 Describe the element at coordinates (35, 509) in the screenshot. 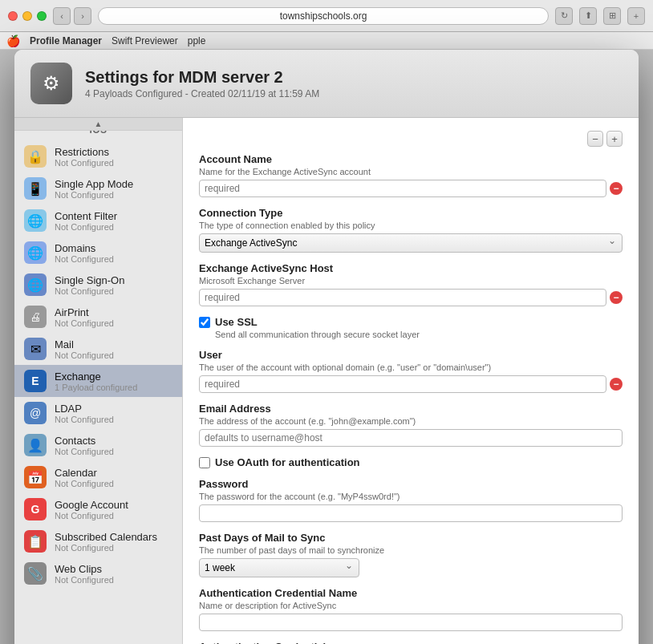

I see `google-account-icon: G` at that location.